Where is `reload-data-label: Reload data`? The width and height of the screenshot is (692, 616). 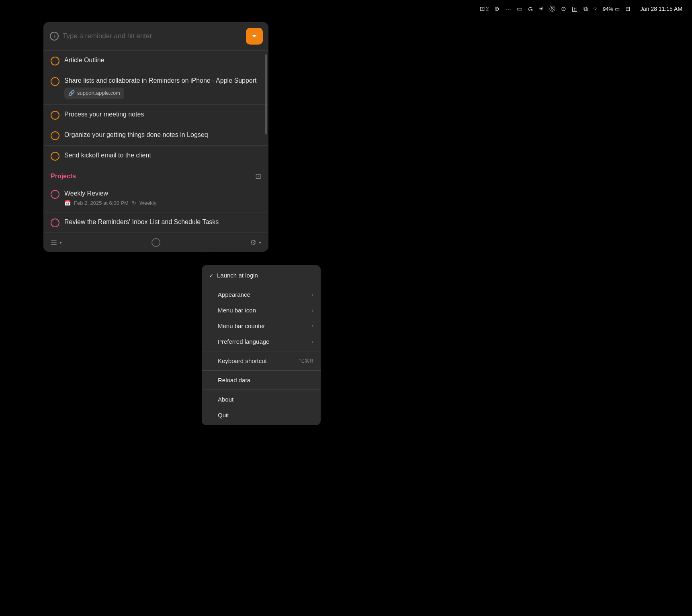 reload-data-label: Reload data is located at coordinates (234, 380).